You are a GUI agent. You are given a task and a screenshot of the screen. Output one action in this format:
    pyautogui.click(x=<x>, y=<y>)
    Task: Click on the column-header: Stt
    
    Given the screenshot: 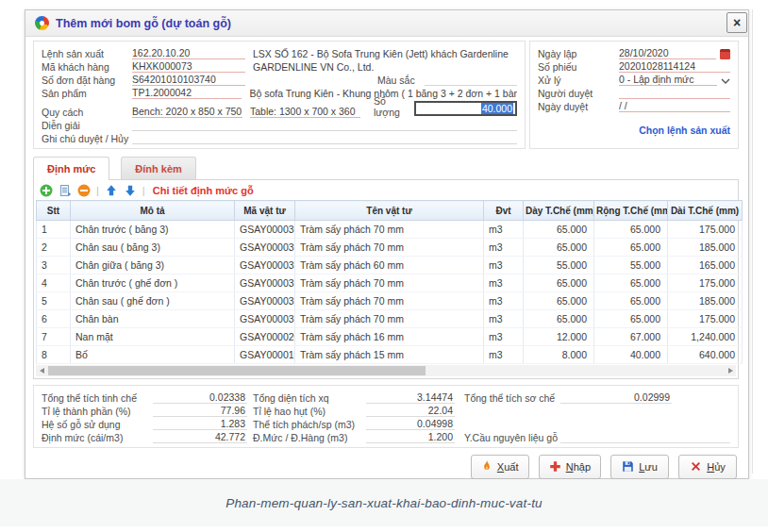 What is the action you would take?
    pyautogui.click(x=54, y=211)
    